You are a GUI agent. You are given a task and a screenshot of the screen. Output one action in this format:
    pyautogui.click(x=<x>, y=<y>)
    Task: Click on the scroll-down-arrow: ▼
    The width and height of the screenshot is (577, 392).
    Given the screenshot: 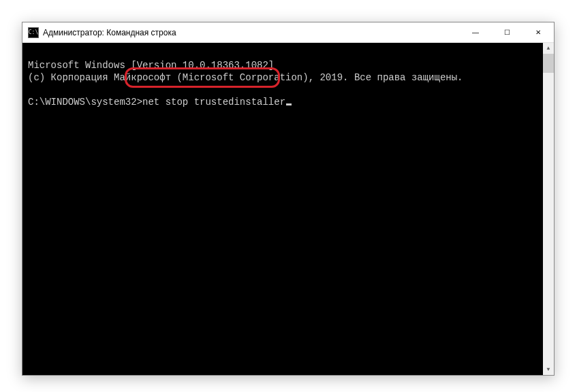 What is the action you would take?
    pyautogui.click(x=548, y=370)
    